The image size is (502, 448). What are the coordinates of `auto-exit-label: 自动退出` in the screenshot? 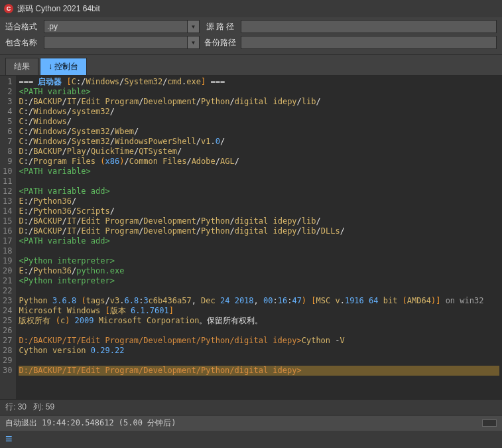 It's located at (21, 423).